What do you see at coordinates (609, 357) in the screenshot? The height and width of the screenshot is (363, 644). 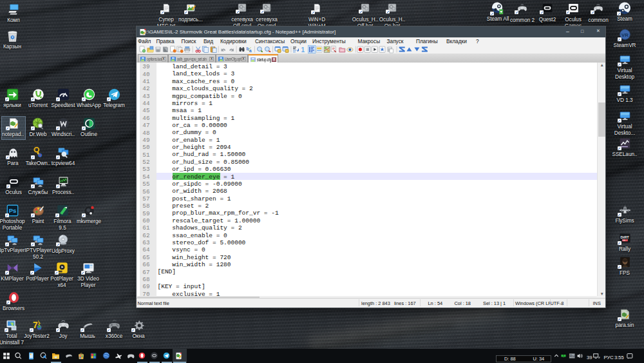 I see `svg-text: РУС` at bounding box center [609, 357].